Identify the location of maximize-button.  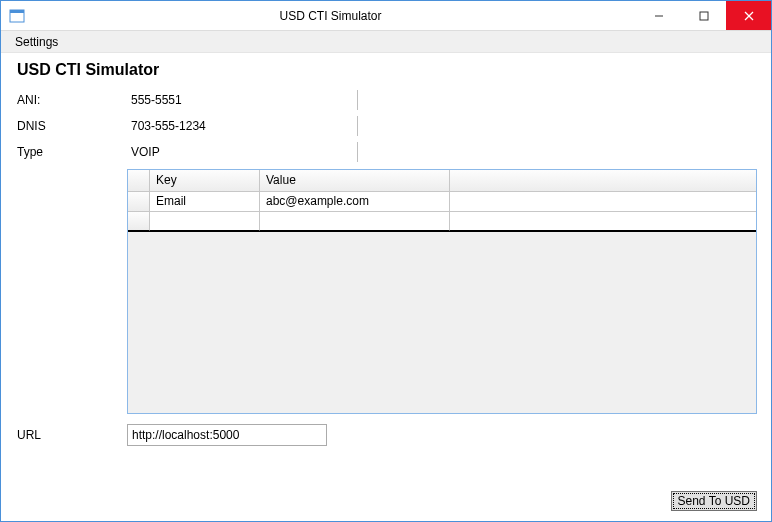
(704, 16).